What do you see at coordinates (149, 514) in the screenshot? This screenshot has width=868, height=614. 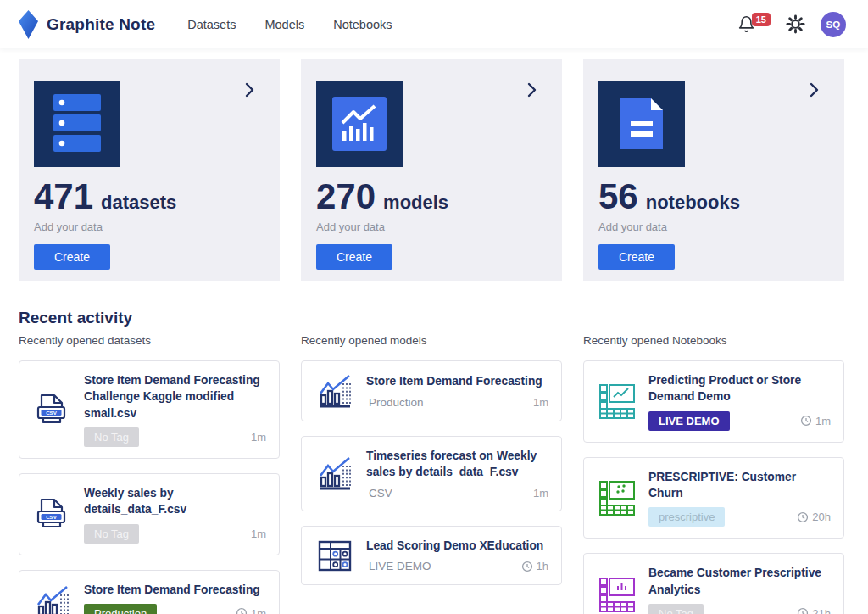 I see `dataset-item: CSV Weekly sales by details_data_F.csv N…` at bounding box center [149, 514].